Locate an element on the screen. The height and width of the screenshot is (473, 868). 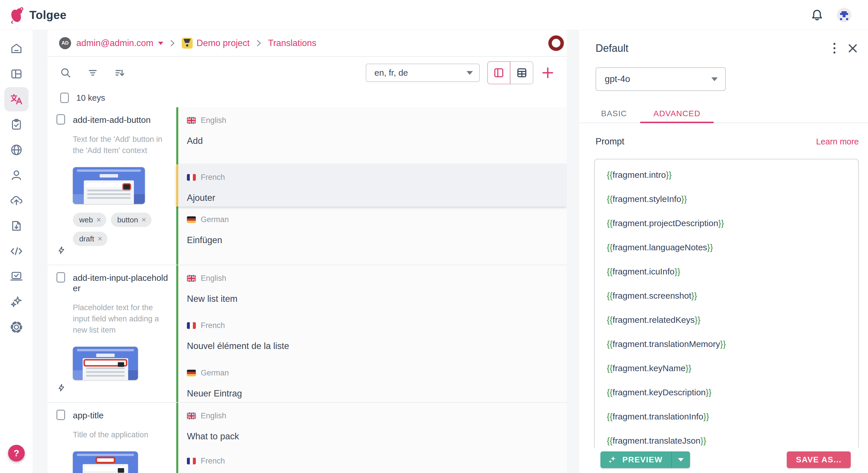
languages-select: en, fr, de is located at coordinates (423, 73).